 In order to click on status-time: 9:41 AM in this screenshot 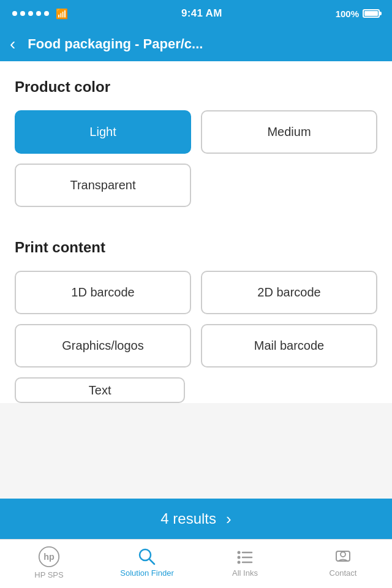, I will do `click(202, 13)`.